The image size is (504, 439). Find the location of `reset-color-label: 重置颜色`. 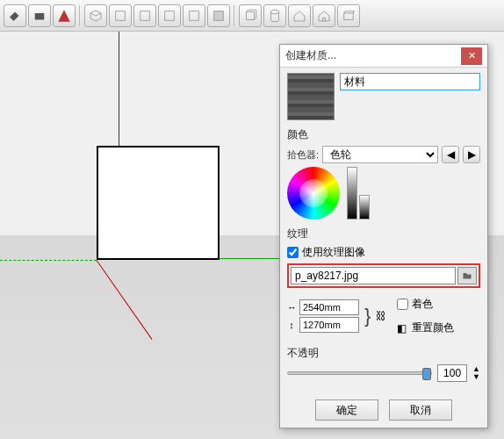

reset-color-label: 重置颜色 is located at coordinates (433, 328).